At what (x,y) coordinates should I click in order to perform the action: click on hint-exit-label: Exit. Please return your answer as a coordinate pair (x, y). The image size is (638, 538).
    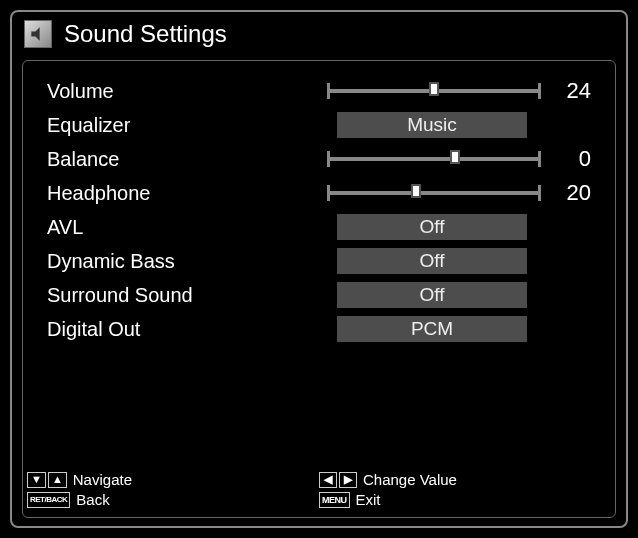
    Looking at the image, I should click on (368, 500).